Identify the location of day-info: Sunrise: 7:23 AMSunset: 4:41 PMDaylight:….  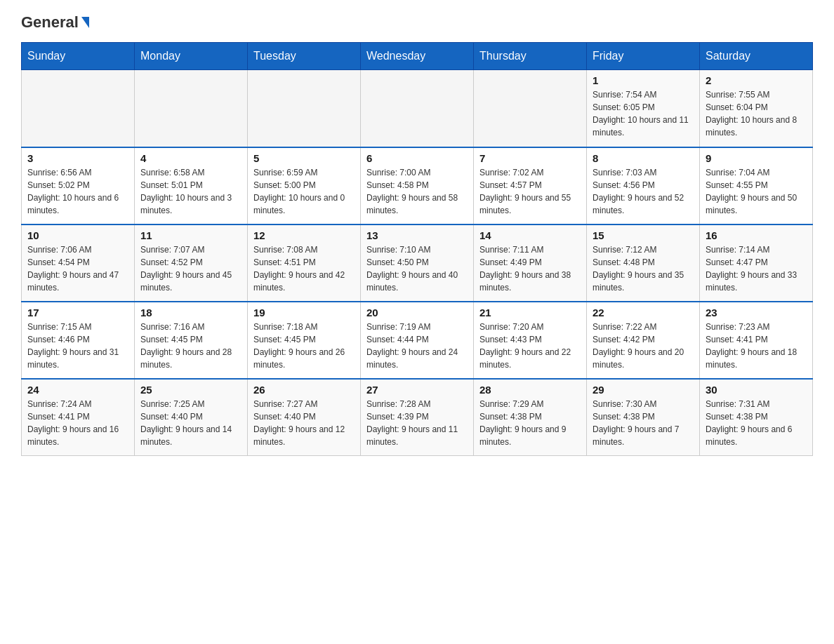
(756, 346).